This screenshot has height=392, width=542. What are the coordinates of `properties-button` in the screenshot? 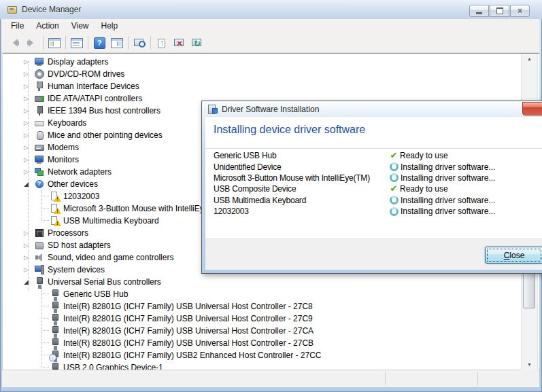 It's located at (77, 43).